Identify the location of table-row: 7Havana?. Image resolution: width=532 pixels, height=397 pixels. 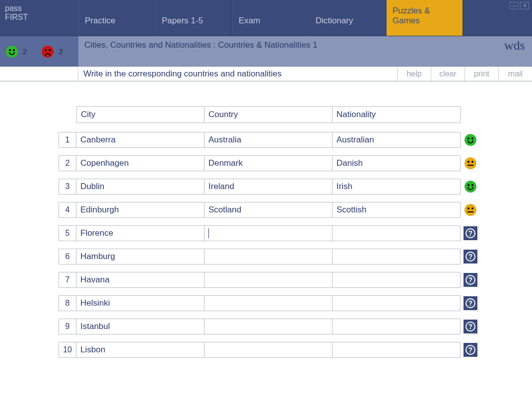
(295, 280).